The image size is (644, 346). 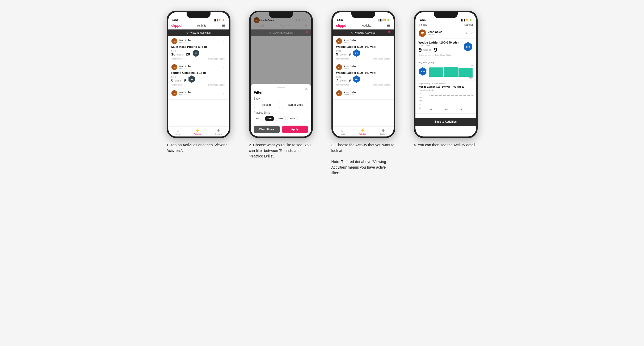 I want to click on activity-card-3-3: JC Josh Coles 28 Feb 2023 ···, so click(x=363, y=94).